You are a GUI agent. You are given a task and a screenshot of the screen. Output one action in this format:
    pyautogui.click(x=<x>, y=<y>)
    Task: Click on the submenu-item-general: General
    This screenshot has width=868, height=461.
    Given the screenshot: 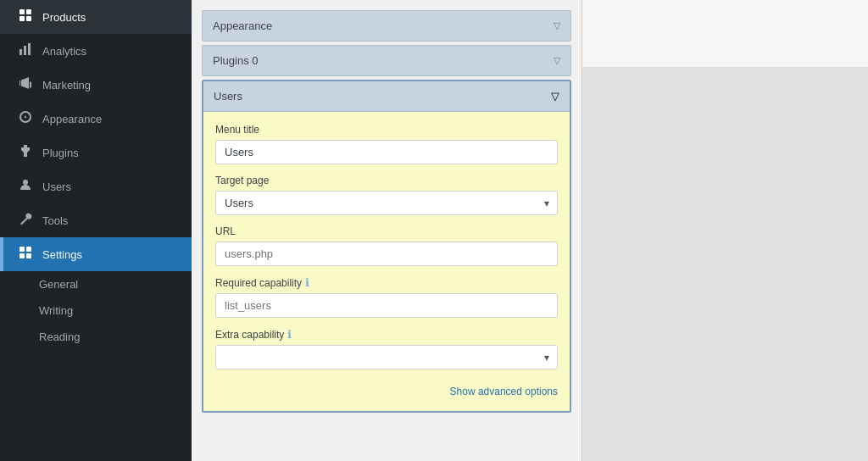 What is the action you would take?
    pyautogui.click(x=96, y=285)
    